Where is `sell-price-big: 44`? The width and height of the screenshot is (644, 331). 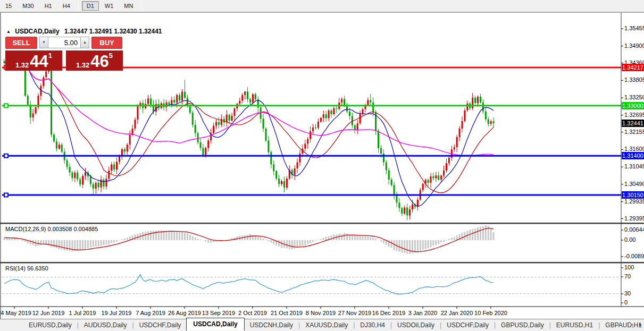 sell-price-big: 44 is located at coordinates (39, 62).